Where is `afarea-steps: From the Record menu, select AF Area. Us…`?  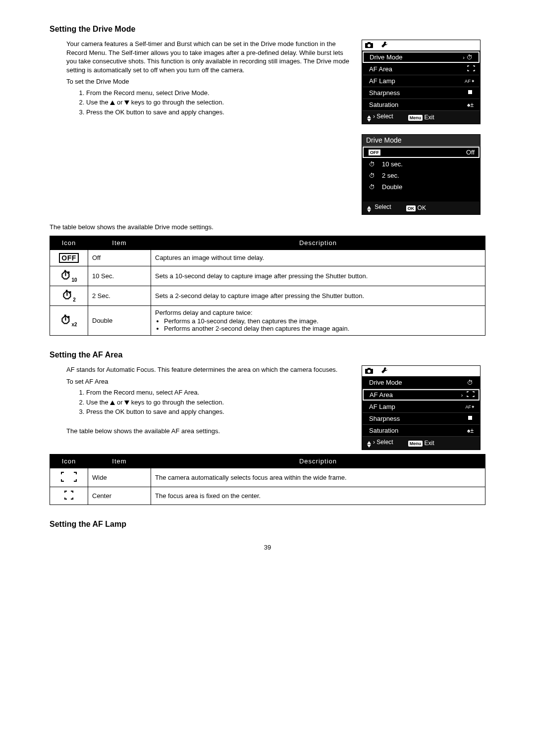
afarea-steps: From the Record menu, select AF Area. Us… is located at coordinates (209, 402).